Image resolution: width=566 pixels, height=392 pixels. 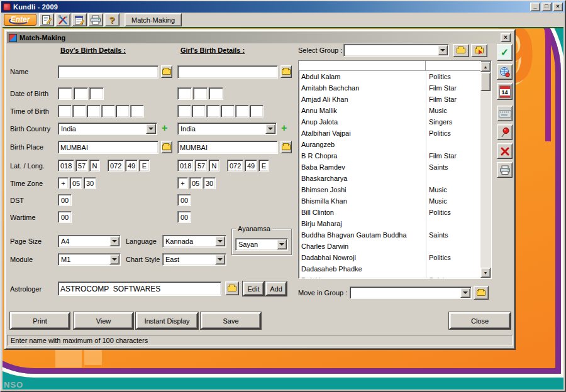 What do you see at coordinates (20, 20) in the screenshot?
I see `enter-logo-button: Enter` at bounding box center [20, 20].